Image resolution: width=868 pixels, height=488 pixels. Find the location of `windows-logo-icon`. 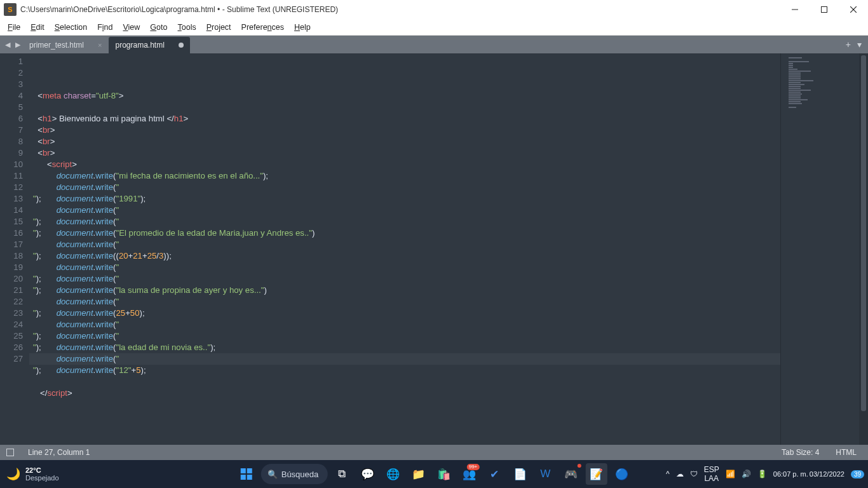

windows-logo-icon is located at coordinates (247, 474).